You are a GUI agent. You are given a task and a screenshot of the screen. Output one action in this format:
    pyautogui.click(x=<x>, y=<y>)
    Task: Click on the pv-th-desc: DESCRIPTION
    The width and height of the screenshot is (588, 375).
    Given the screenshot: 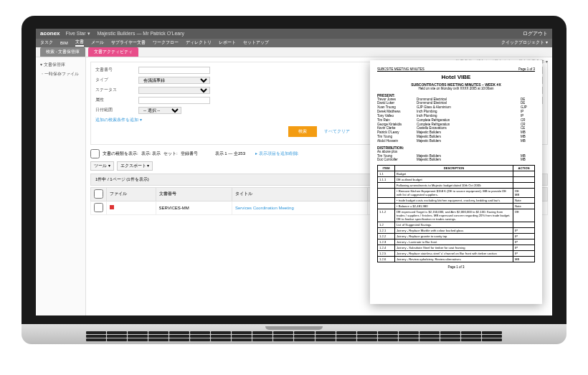 What is the action you would take?
    pyautogui.click(x=455, y=168)
    